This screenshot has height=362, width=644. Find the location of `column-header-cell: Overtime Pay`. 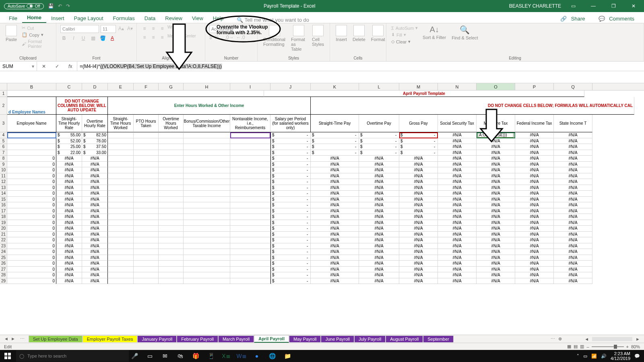

column-header-cell: Overtime Pay is located at coordinates (379, 123).